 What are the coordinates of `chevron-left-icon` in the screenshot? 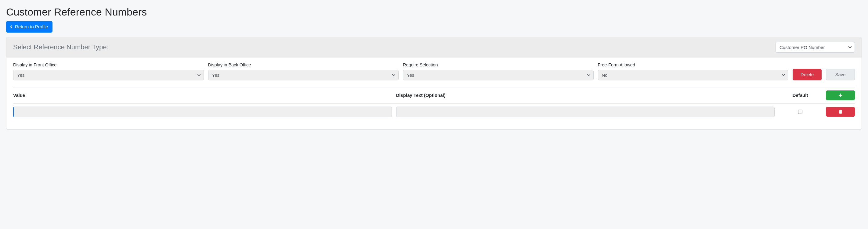 It's located at (12, 27).